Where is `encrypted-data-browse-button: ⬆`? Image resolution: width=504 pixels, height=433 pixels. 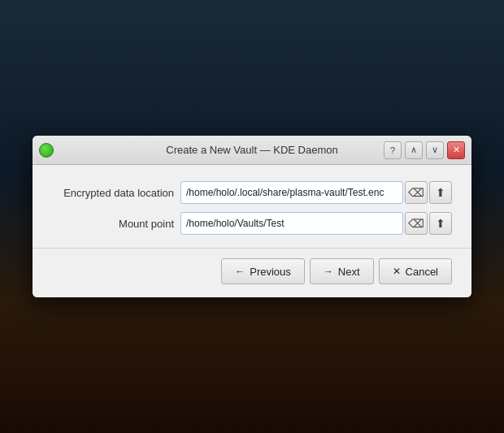
encrypted-data-browse-button: ⬆ is located at coordinates (441, 193).